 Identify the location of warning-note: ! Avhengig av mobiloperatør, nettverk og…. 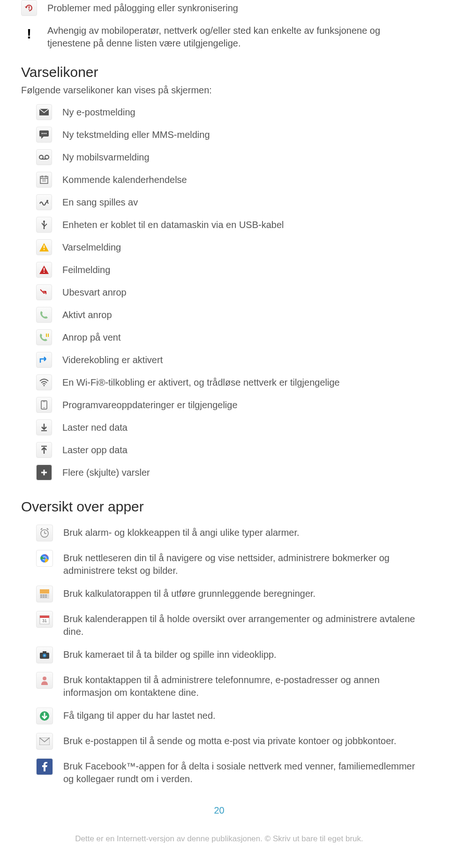
(219, 37).